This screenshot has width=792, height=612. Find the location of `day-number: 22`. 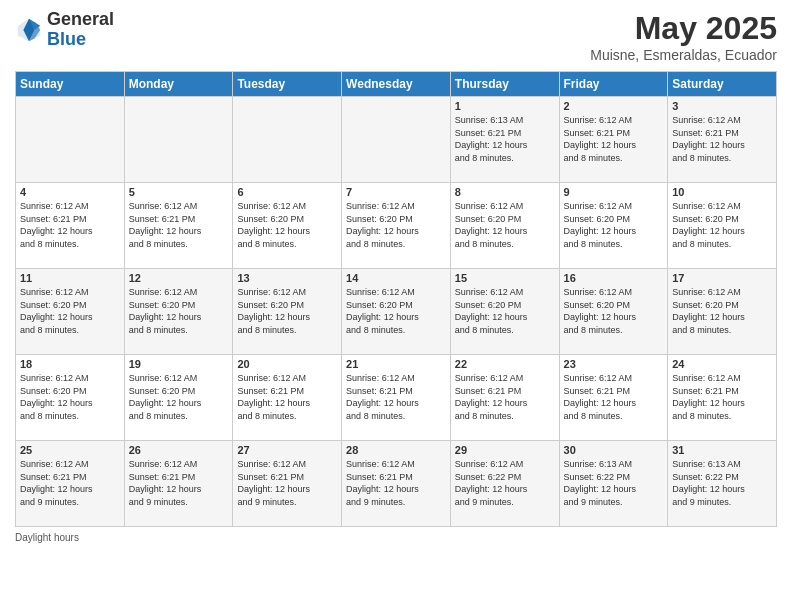

day-number: 22 is located at coordinates (505, 364).